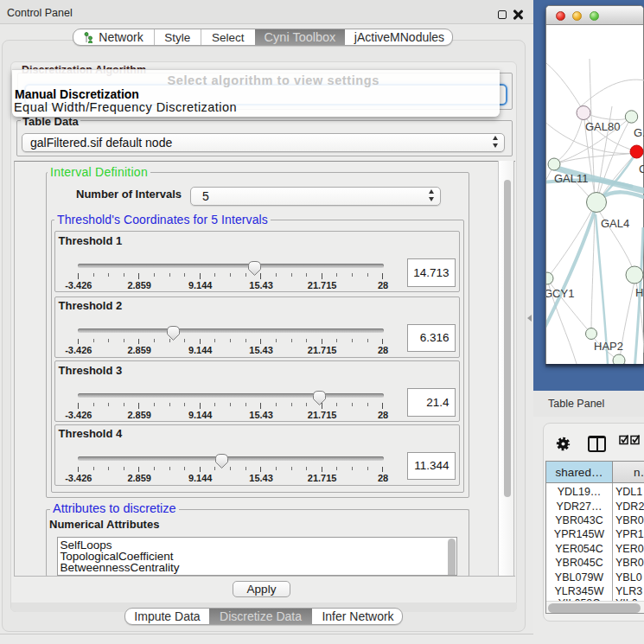 Image resolution: width=644 pixels, height=644 pixels. What do you see at coordinates (615, 223) in the screenshot?
I see `svg-text: GAL4` at bounding box center [615, 223].